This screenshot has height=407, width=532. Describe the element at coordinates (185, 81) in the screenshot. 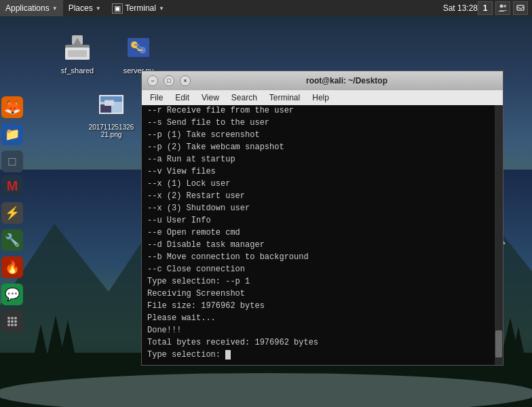

I see `close-button: ×` at that location.